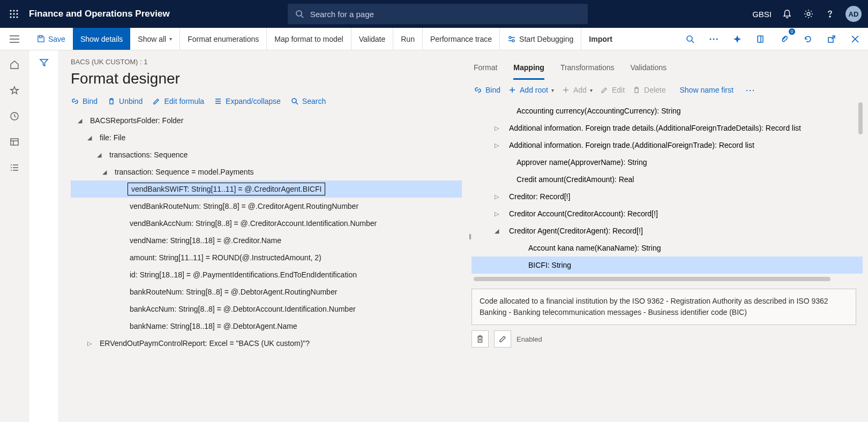 The height and width of the screenshot is (422, 868). Describe the element at coordinates (266, 240) in the screenshot. I see `format-tree-node: vendName: String[18..18] = @.Creditor.Na…` at that location.